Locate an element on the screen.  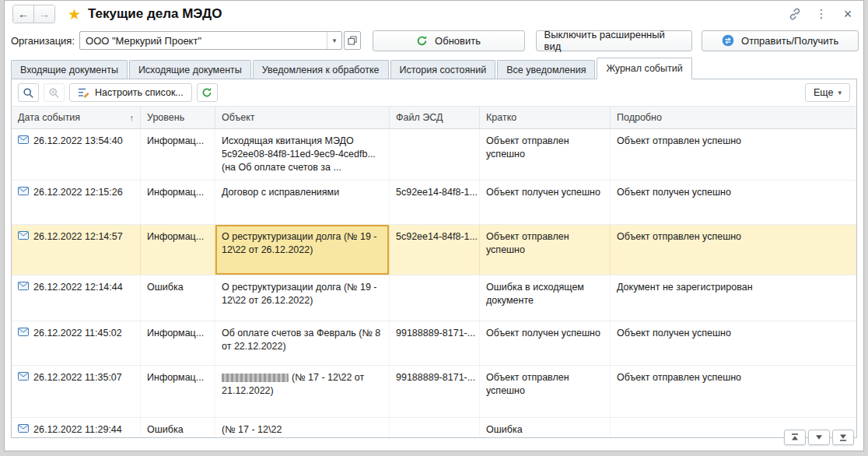
cell-object: О реструктуризации долга (№ 19 - 12\22 о… is located at coordinates (303, 298).